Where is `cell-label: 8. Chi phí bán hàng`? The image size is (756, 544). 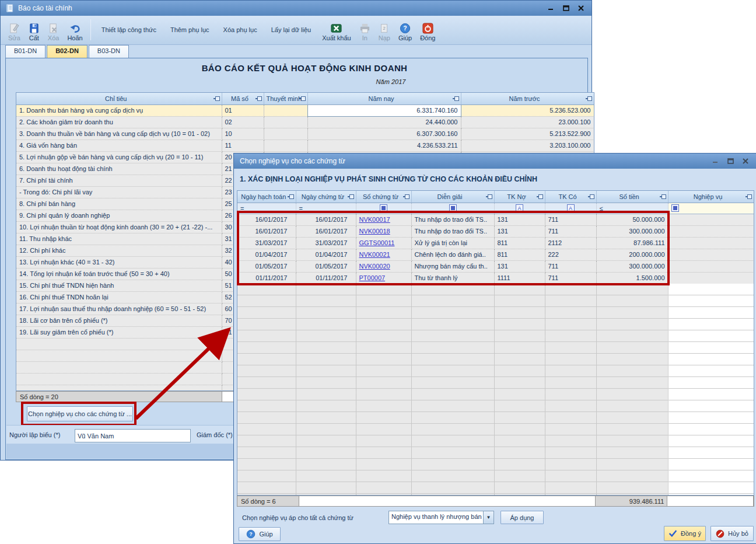
cell-label: 8. Chi phí bán hàng is located at coordinates (119, 204).